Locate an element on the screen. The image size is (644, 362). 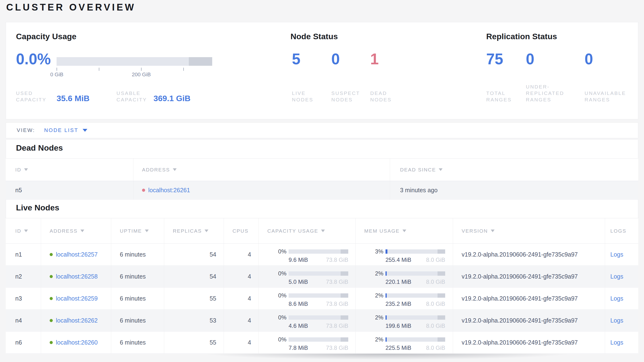
node-id-cell: n6 is located at coordinates (24, 342).